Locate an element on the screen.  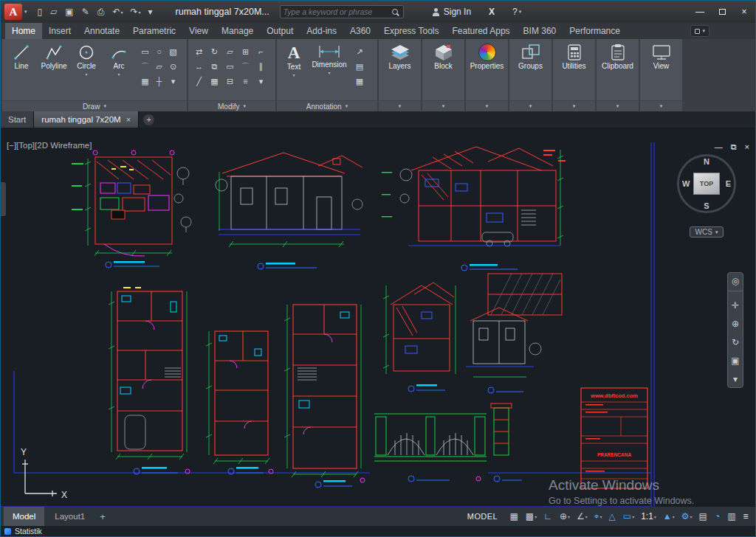
isodraft-icon: ∠▾ is located at coordinates (583, 516).